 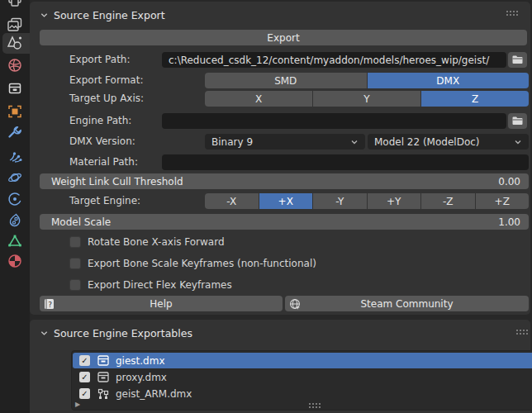 What do you see at coordinates (334, 121) in the screenshot?
I see `engine-path-input` at bounding box center [334, 121].